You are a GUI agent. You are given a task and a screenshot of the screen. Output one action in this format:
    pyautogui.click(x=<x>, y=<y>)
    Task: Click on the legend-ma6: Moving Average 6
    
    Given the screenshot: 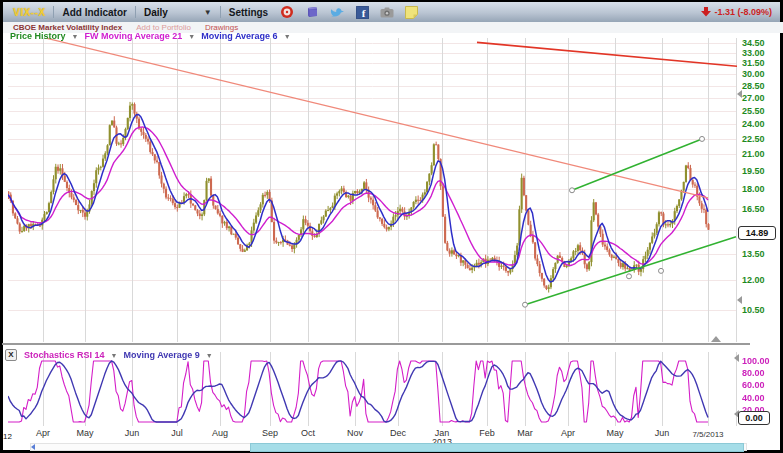 What is the action you would take?
    pyautogui.click(x=239, y=36)
    